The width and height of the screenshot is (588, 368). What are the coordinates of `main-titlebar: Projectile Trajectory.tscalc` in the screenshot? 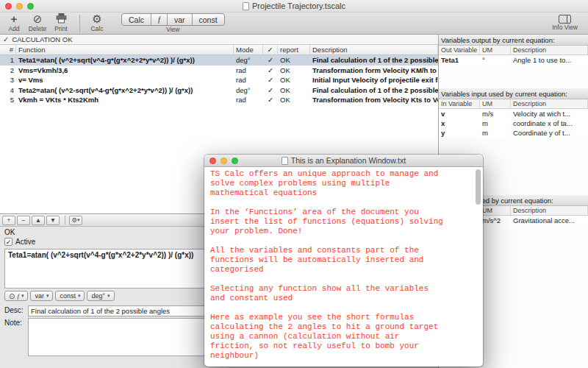 It's located at (294, 6).